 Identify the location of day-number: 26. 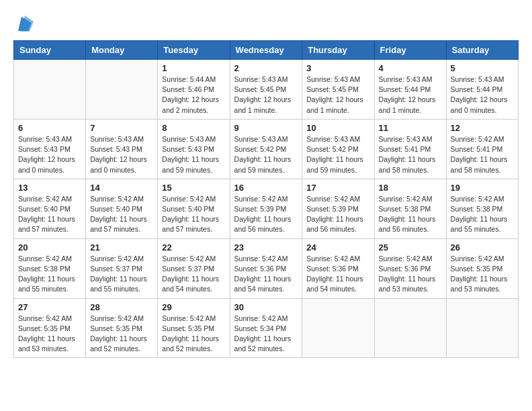
(482, 247).